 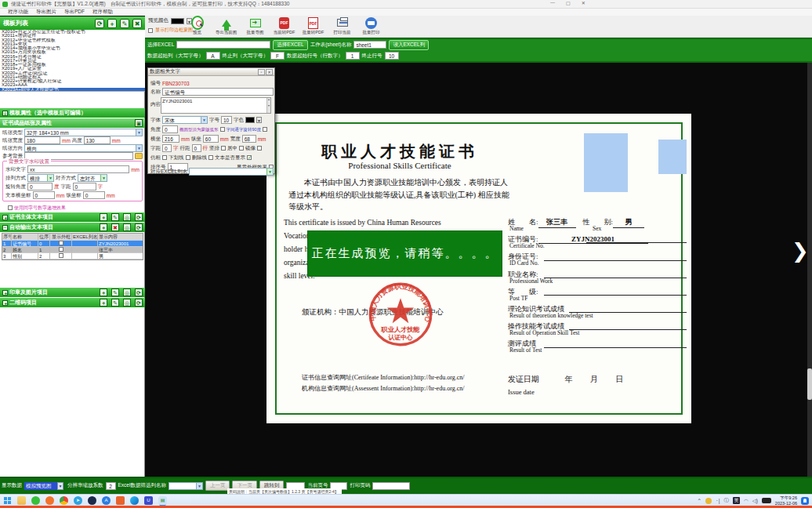 I want to click on arrange-select: 横排▼, so click(x=41, y=178).